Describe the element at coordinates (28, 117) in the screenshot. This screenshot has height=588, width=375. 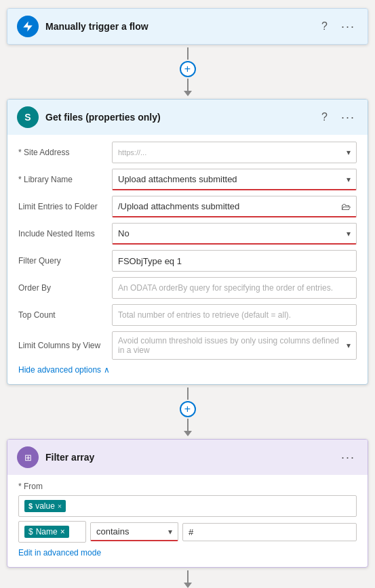
I see `getfiles-icon: S` at that location.